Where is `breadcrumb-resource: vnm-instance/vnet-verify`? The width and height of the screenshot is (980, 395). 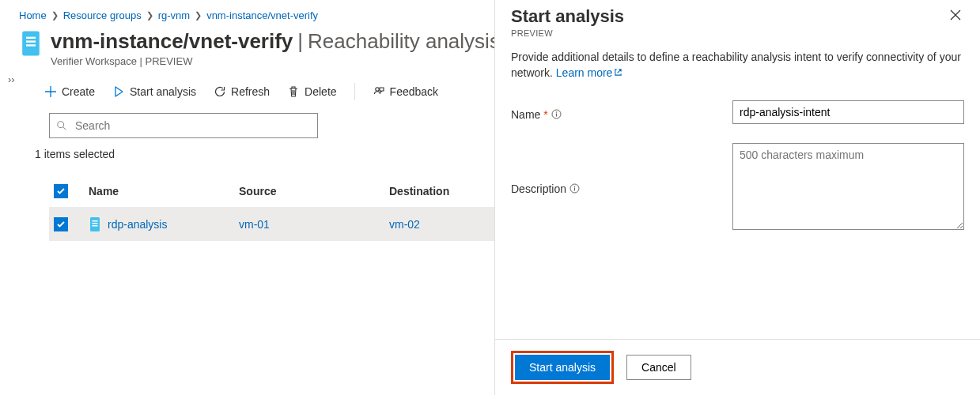
breadcrumb-resource: vnm-instance/vnet-verify is located at coordinates (263, 16).